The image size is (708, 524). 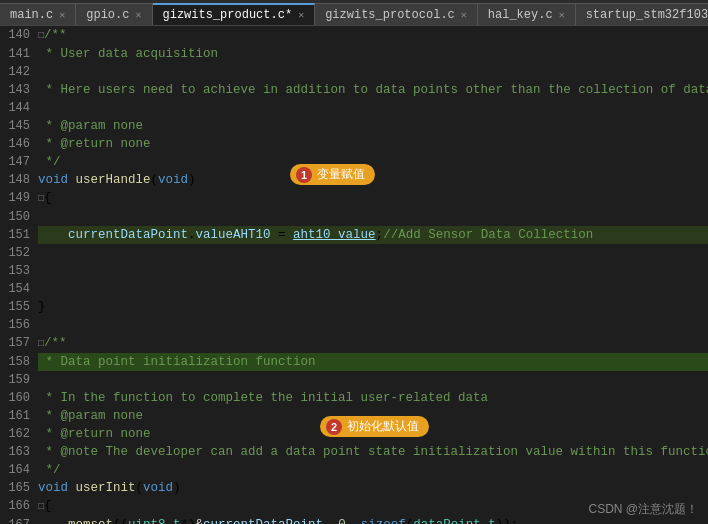 I want to click on table-row: 151 currentDataPoint.valueAHT10 = aht10_…, so click(x=354, y=235).